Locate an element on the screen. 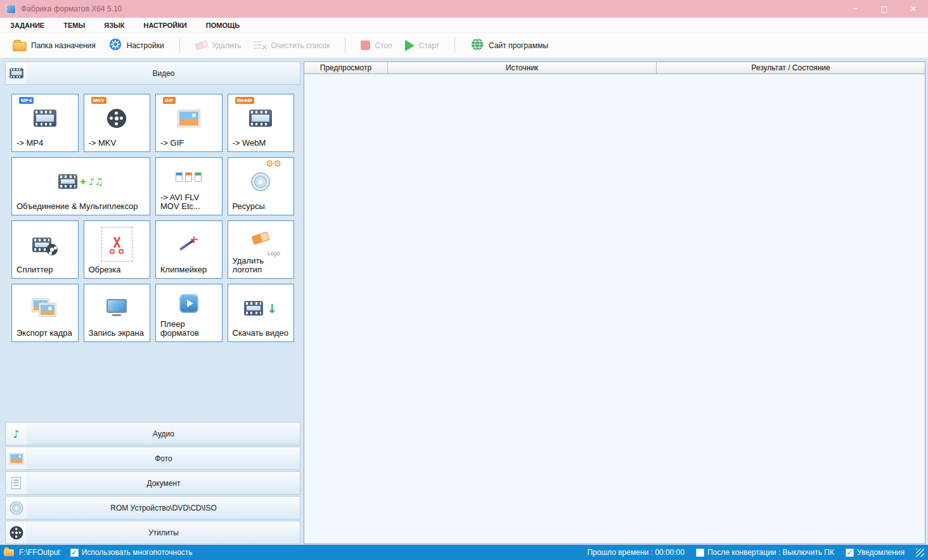  video-tiles-grid: MP4 -> MP4 MKV -> MKV GIF - is located at coordinates (153, 218).